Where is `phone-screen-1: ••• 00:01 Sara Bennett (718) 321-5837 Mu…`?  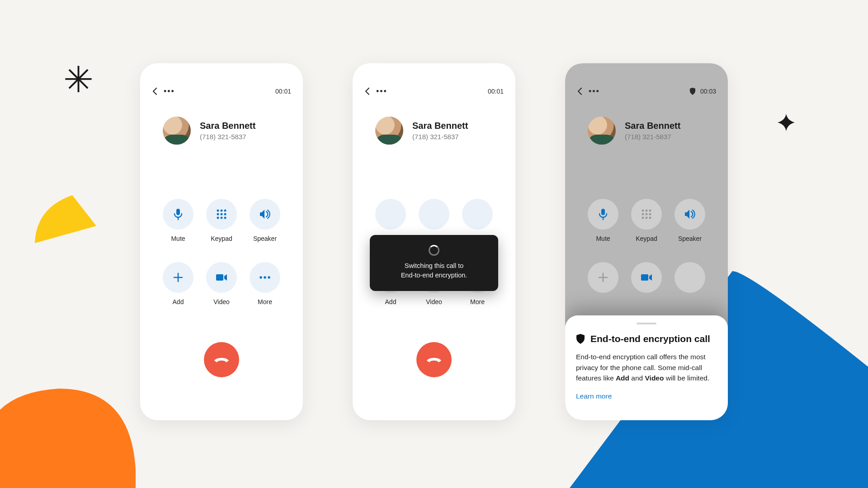 phone-screen-1: ••• 00:01 Sara Bennett (718) 321-5837 Mu… is located at coordinates (222, 242).